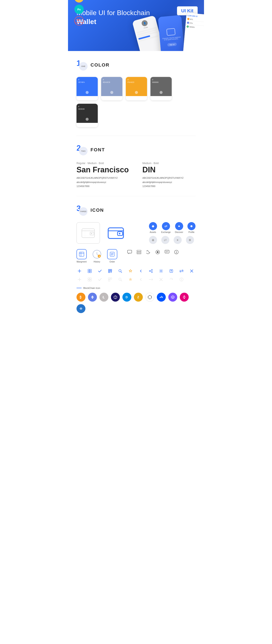 Image resolution: width=272 pixels, height=644 pixels. What do you see at coordinates (82, 210) in the screenshot?
I see `section-number-3: 3 THREE` at bounding box center [82, 210].